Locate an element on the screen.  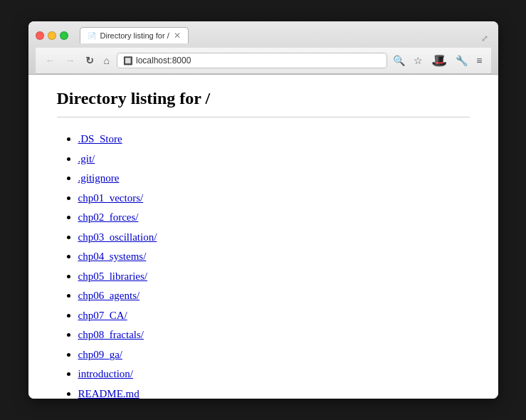
navigation-bar: ← → ↻ ⌂ 🔲 localhost:8000 🔍 ☆ 🎩 🔧 ≡ is located at coordinates (263, 61).